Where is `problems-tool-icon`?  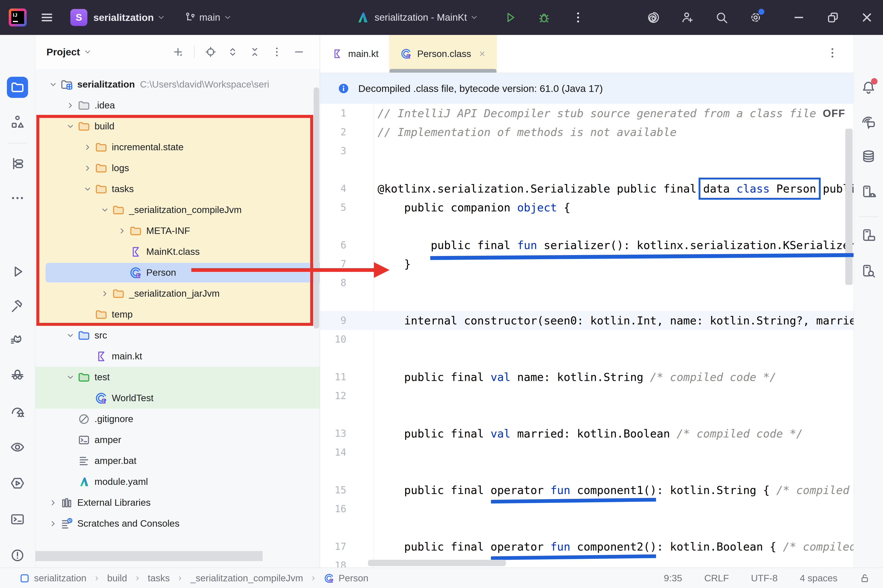
problems-tool-icon is located at coordinates (17, 555).